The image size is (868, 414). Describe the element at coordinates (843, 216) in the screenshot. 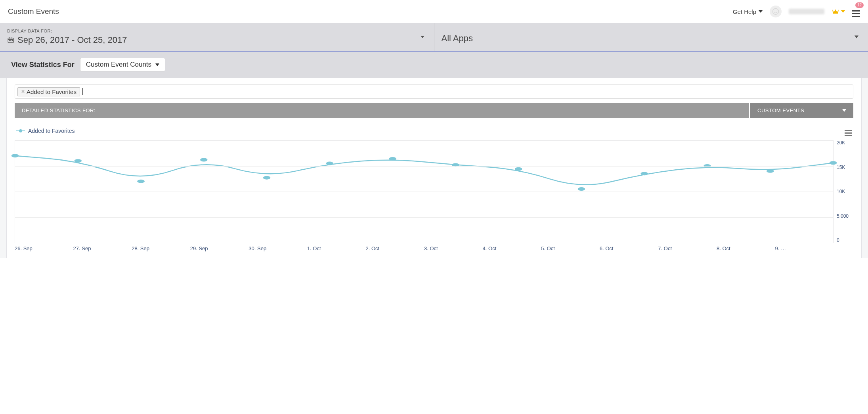

I see `y-tick-label: 5,000` at that location.